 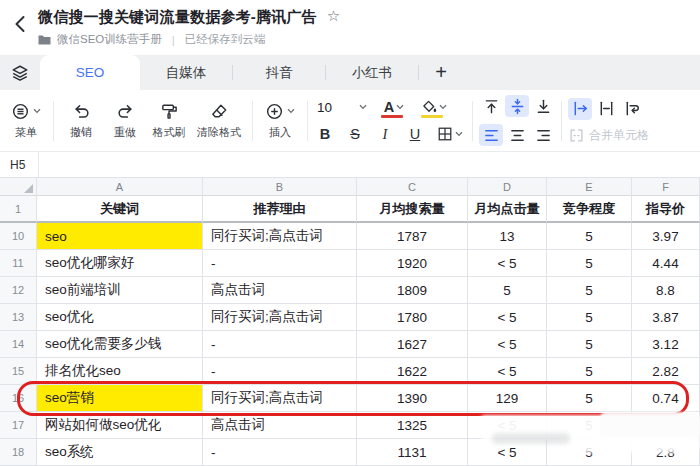 I want to click on header-cell-keyword: 关键词, so click(x=120, y=210).